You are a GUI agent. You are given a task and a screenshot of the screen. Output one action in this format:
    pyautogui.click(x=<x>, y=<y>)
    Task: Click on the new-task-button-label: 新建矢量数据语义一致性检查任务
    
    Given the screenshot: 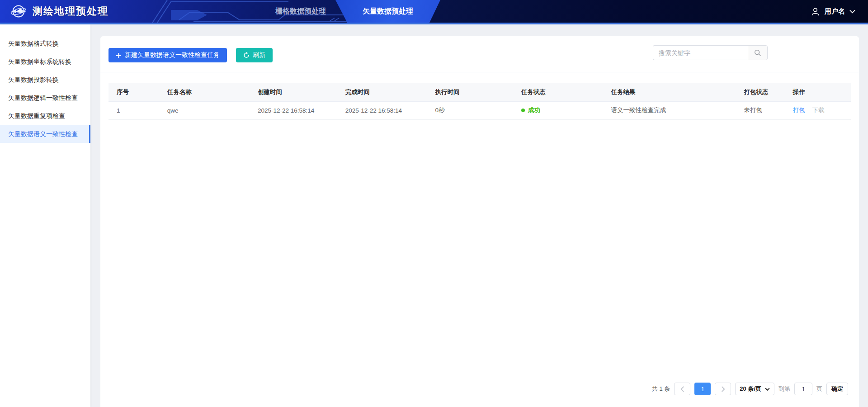 What is the action you would take?
    pyautogui.click(x=172, y=55)
    